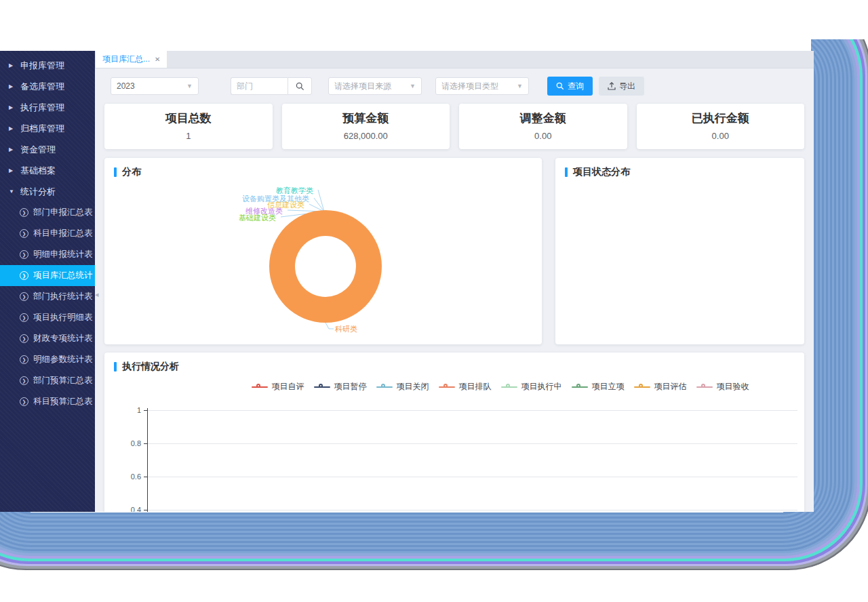  Describe the element at coordinates (132, 410) in the screenshot. I see `y-axis-tick-label: 1` at that location.